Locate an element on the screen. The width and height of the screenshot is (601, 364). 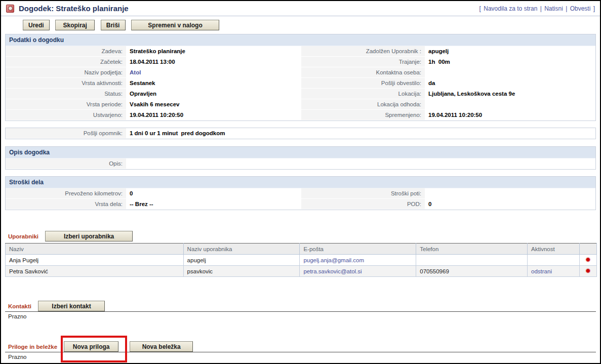
field-prevozeno-kilometrov-label: Prevoženo kilometrov: is located at coordinates (66, 193).